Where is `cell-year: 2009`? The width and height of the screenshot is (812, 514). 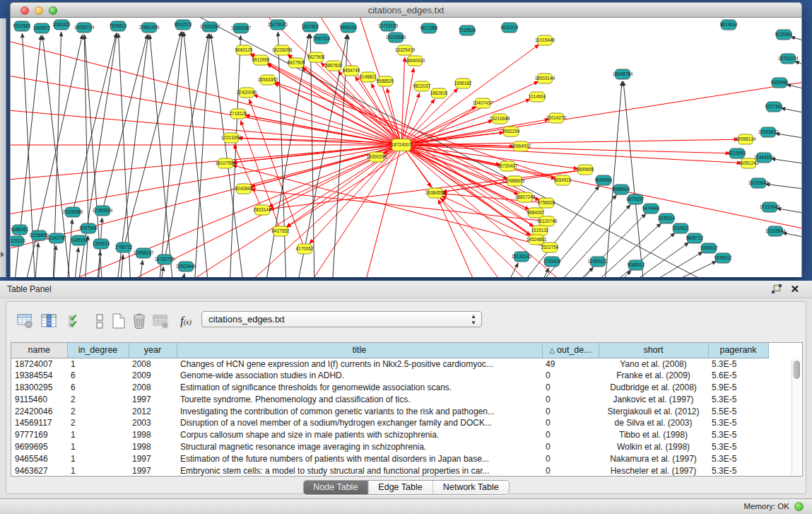
cell-year: 2009 is located at coordinates (153, 376).